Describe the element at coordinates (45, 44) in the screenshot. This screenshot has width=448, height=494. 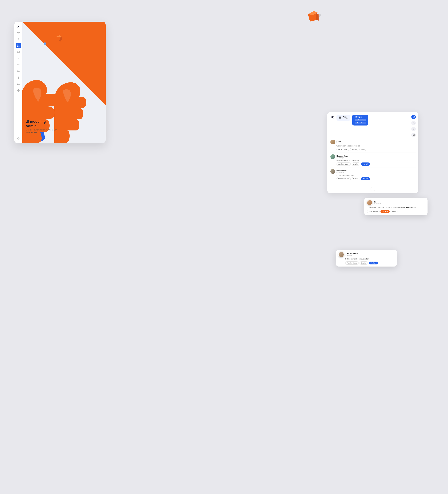
I see `panel-hex` at that location.